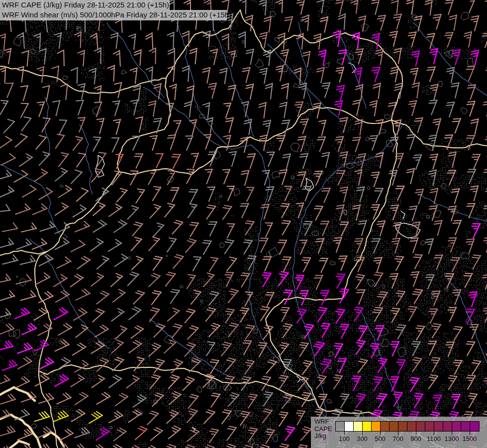  I want to click on legend-tick-label: 100, so click(344, 439).